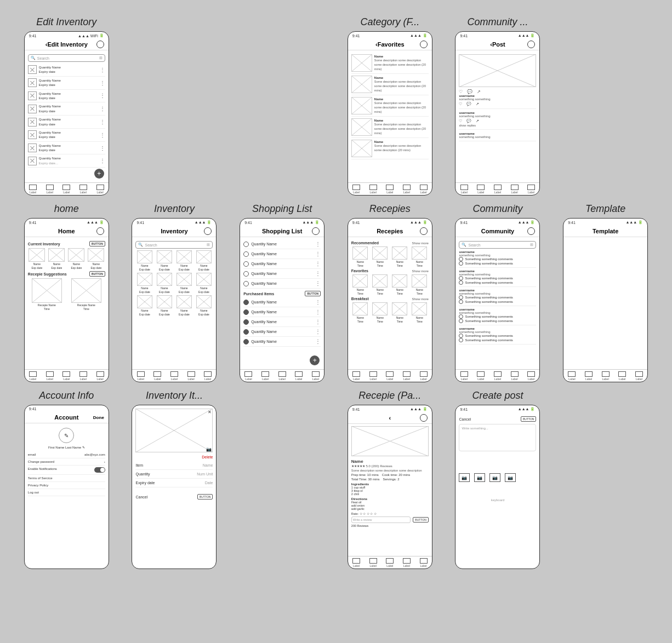 Image resolution: width=672 pixels, height=643 pixels. What do you see at coordinates (174, 376) in the screenshot?
I see `nav-inv-3: Label` at bounding box center [174, 376].